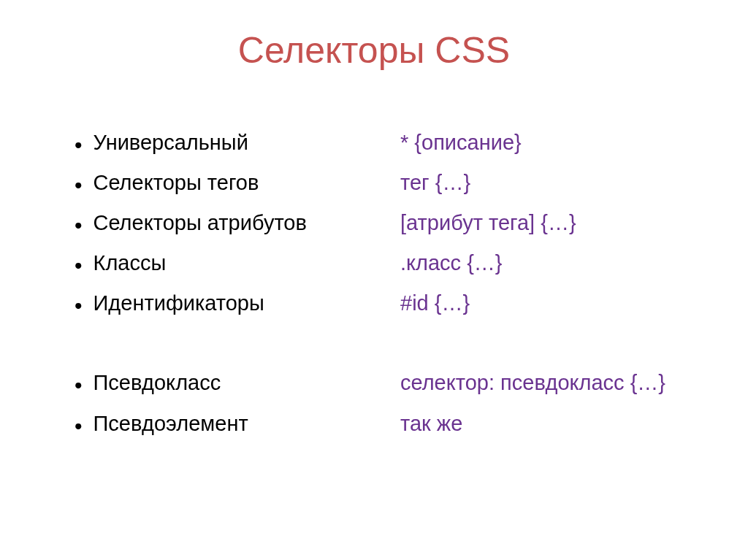 This screenshot has height=560, width=748. What do you see at coordinates (200, 223) in the screenshot?
I see `list-item-text: Селекторы атрибутов` at bounding box center [200, 223].